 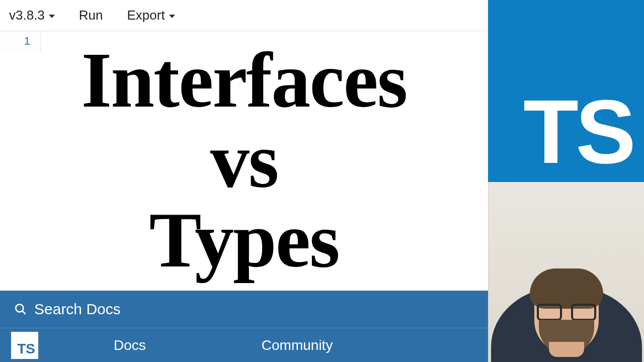 I want to click on mini-logo-text: TS, so click(x=26, y=349).